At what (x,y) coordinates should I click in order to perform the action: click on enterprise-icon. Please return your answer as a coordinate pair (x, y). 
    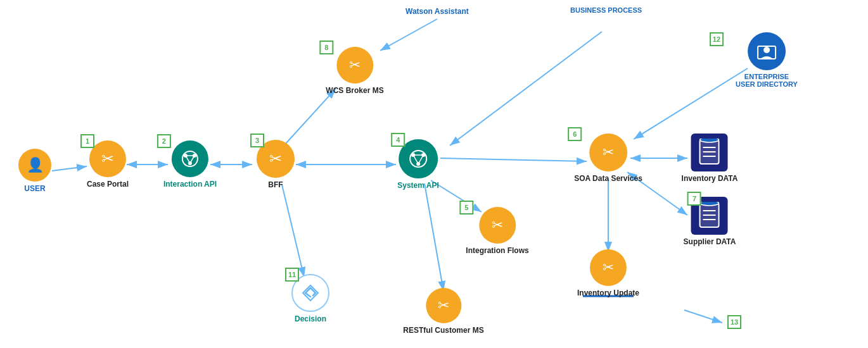
    Looking at the image, I should click on (767, 51).